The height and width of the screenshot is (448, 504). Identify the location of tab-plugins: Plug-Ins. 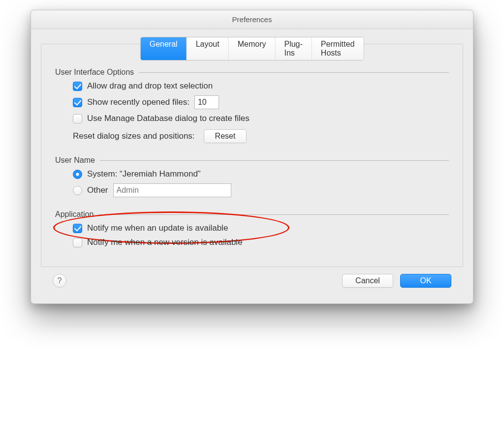
(293, 49).